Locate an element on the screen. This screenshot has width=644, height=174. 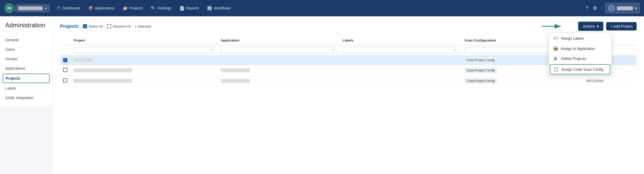
org-selector: ██████████ ▾ is located at coordinates (32, 8).